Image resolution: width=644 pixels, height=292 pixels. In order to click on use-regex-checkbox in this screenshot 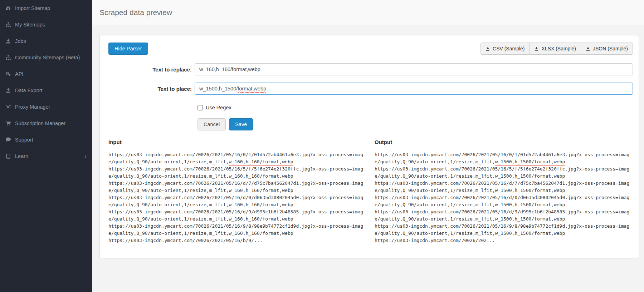, I will do `click(200, 108)`.